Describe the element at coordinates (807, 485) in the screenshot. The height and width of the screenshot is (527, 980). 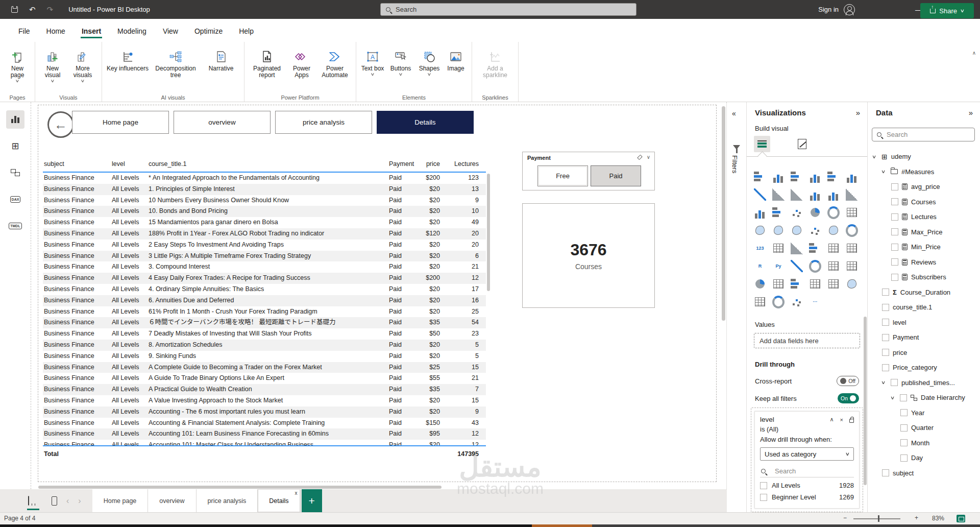
I see `filter-option-all-levels: All Levels1928` at that location.